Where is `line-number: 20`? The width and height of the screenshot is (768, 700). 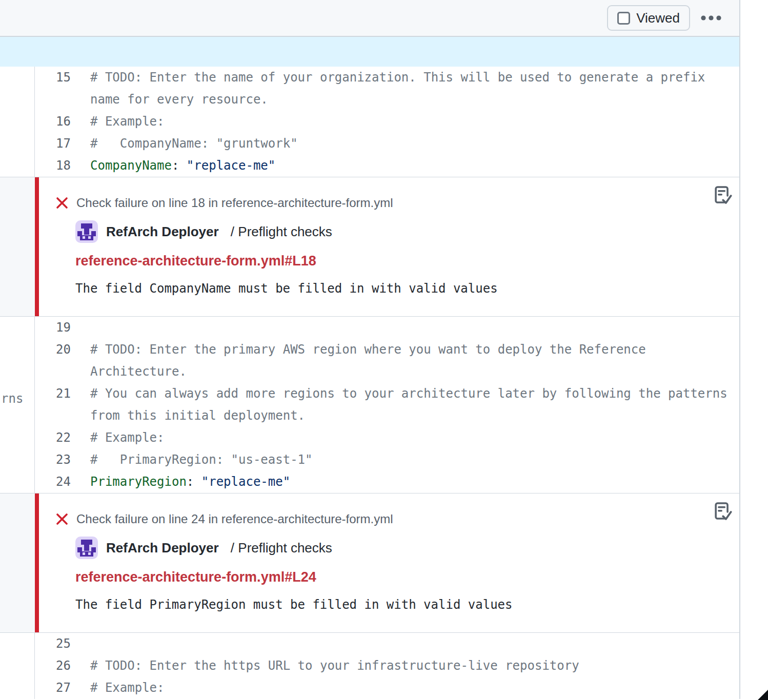 line-number: 20 is located at coordinates (53, 361).